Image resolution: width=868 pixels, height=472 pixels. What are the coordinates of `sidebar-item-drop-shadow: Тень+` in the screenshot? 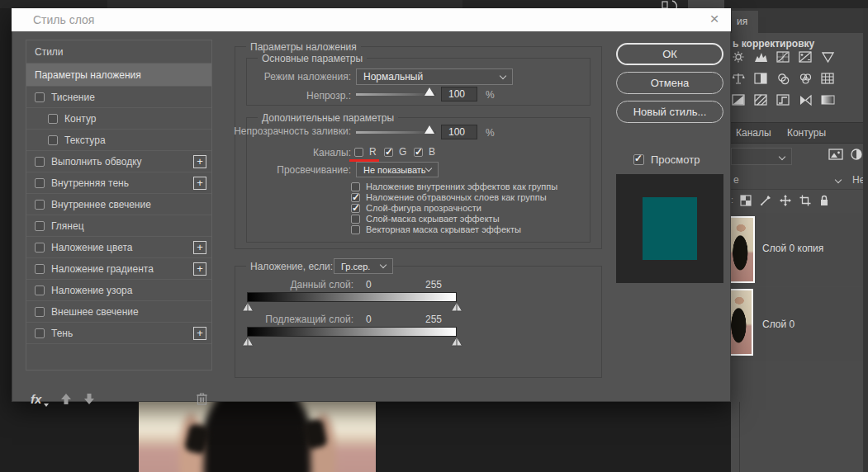 It's located at (119, 333).